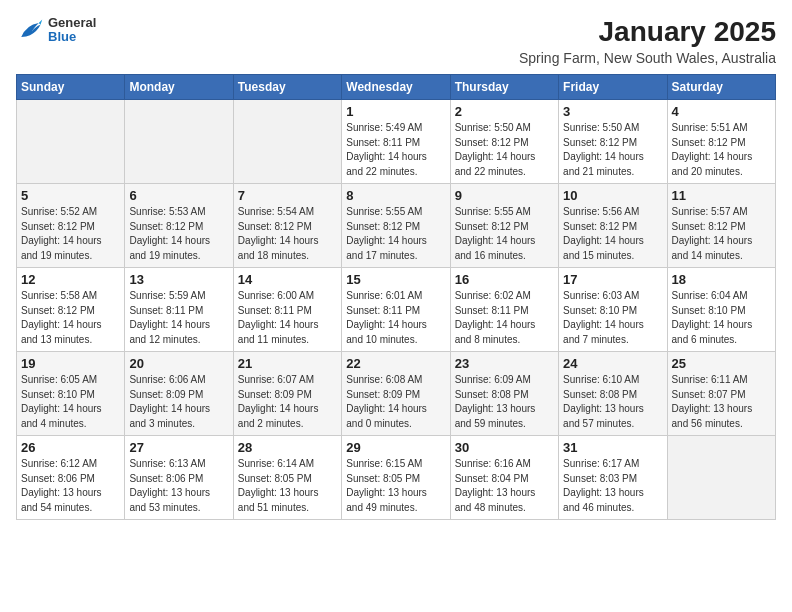  I want to click on day-number: 18, so click(722, 280).